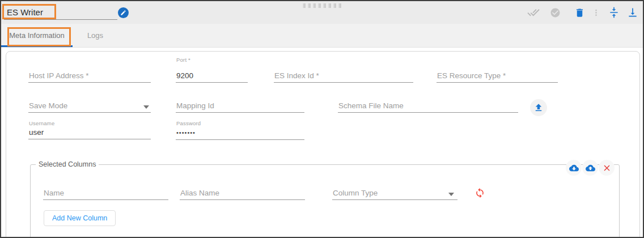 The width and height of the screenshot is (644, 238). Describe the element at coordinates (37, 46) in the screenshot. I see `active-tab-indicator` at that location.